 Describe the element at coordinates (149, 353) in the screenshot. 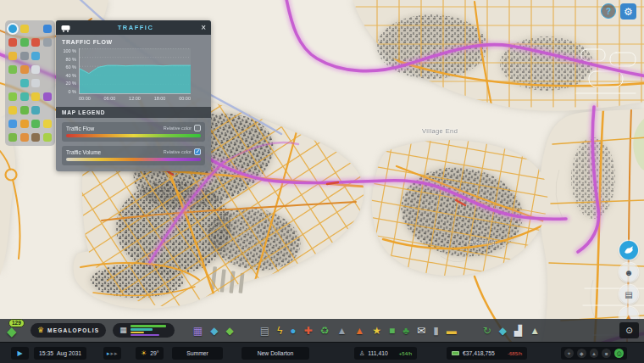

I see `weather-pill: ☀ 29°` at that location.